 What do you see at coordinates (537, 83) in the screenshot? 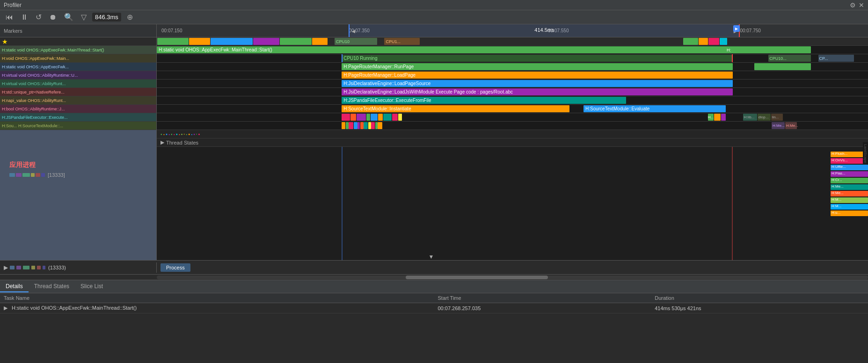
I see `block-loadsource: H:JsiDeclarativeEngine::LoadPageSource` at bounding box center [537, 83].